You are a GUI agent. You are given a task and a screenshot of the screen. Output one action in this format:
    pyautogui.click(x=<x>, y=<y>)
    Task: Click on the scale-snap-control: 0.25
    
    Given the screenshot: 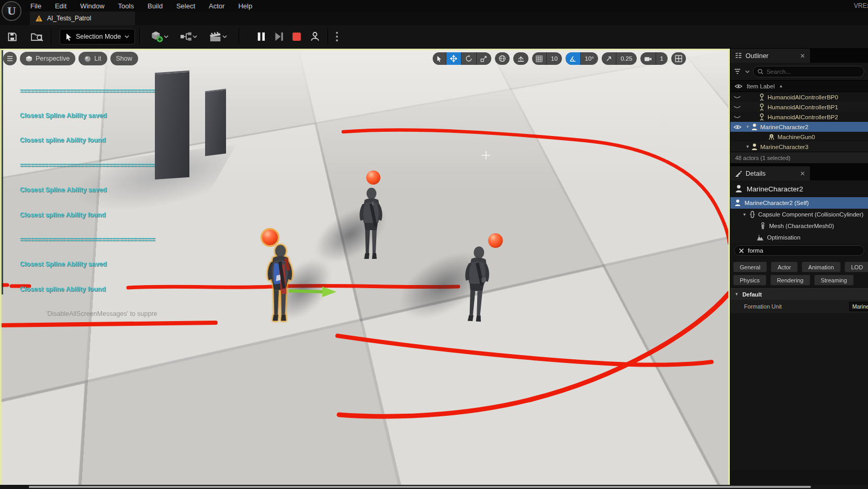 What is the action you would take?
    pyautogui.click(x=619, y=59)
    